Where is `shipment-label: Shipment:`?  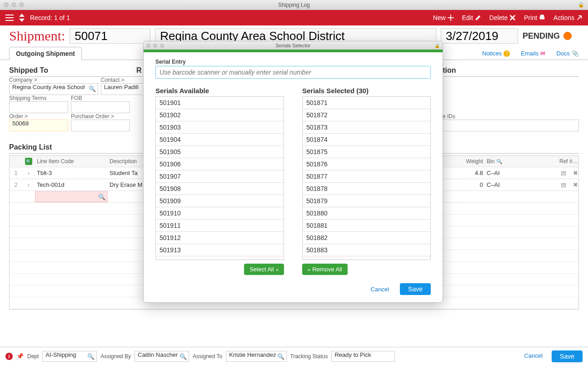
shipment-label: Shipment: is located at coordinates (37, 36).